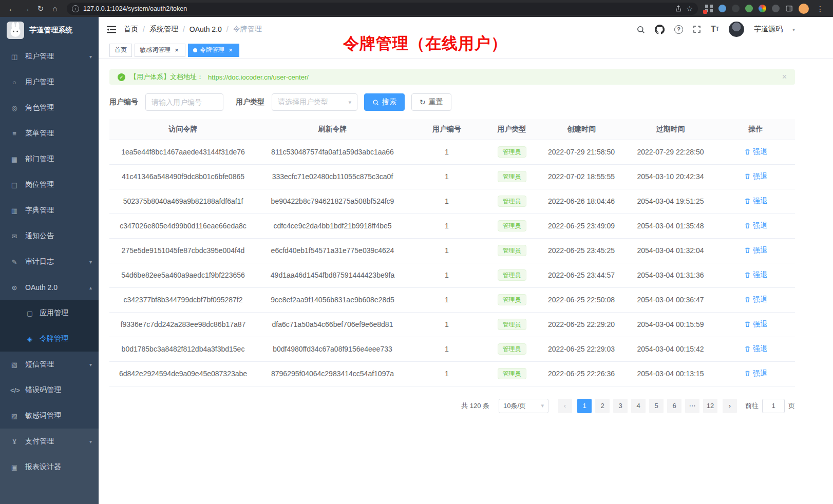  What do you see at coordinates (131, 29) in the screenshot?
I see `breadcrumb-item: 首页` at bounding box center [131, 29].